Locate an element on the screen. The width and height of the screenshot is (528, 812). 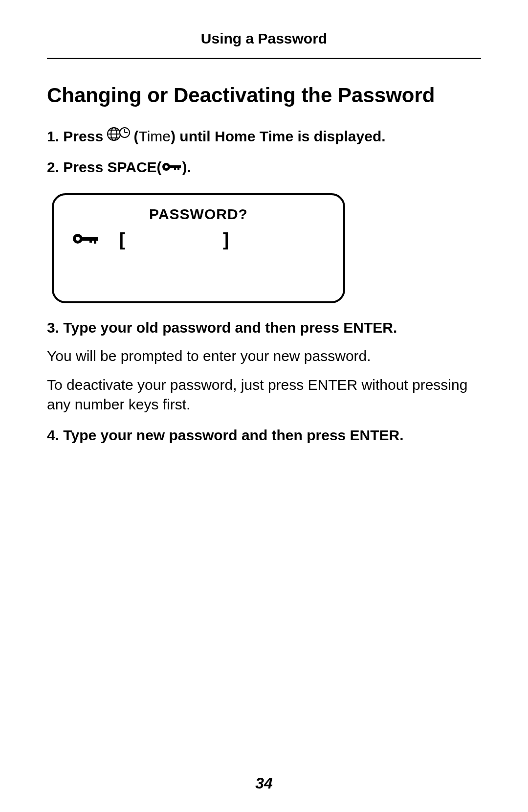
step-1: 1. Press (Time) until Home Time is displ… is located at coordinates (264, 137).